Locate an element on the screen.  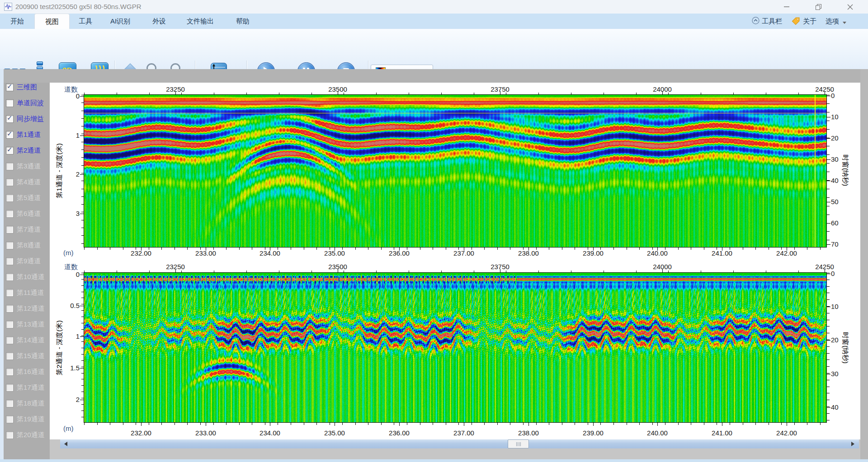
scrollbar-thumb is located at coordinates (518, 444).